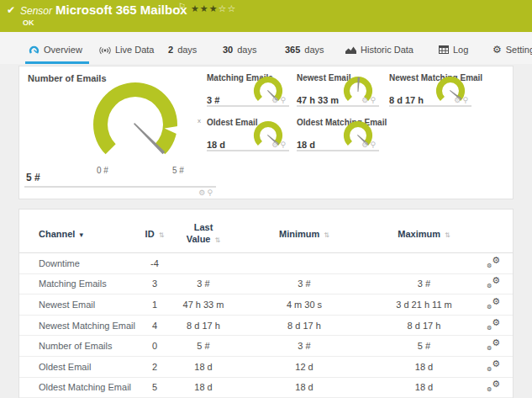 The height and width of the screenshot is (398, 532). Describe the element at coordinates (266, 388) in the screenshot. I see `table-row-oldest-matching-email: Oldest Matching Email 5 18 d 18 d 18 d ⚙…` at that location.